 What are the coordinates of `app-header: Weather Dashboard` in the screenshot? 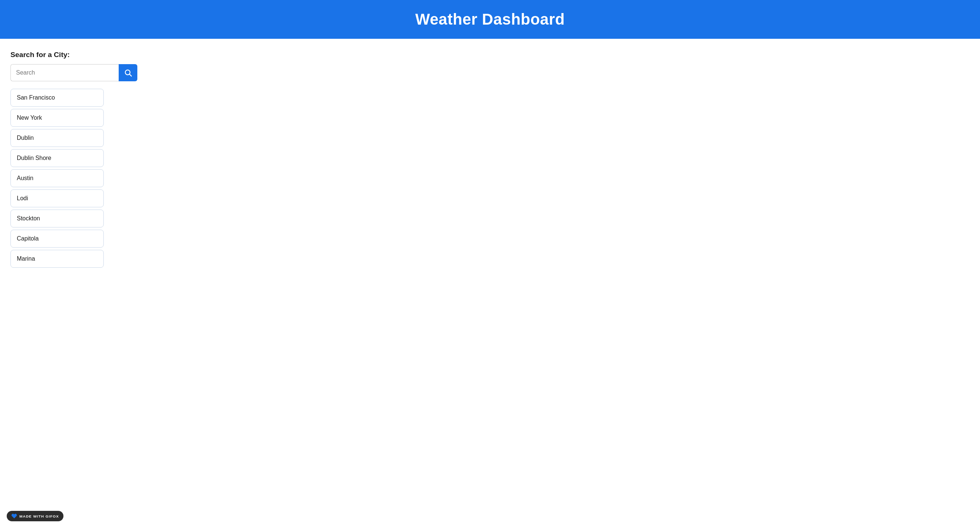 It's located at (490, 19).